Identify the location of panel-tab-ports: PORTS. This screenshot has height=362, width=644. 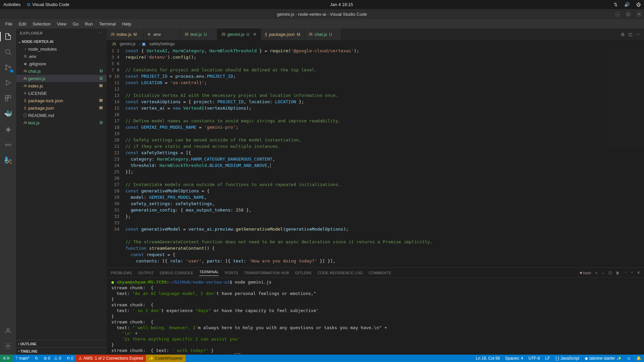
(231, 273).